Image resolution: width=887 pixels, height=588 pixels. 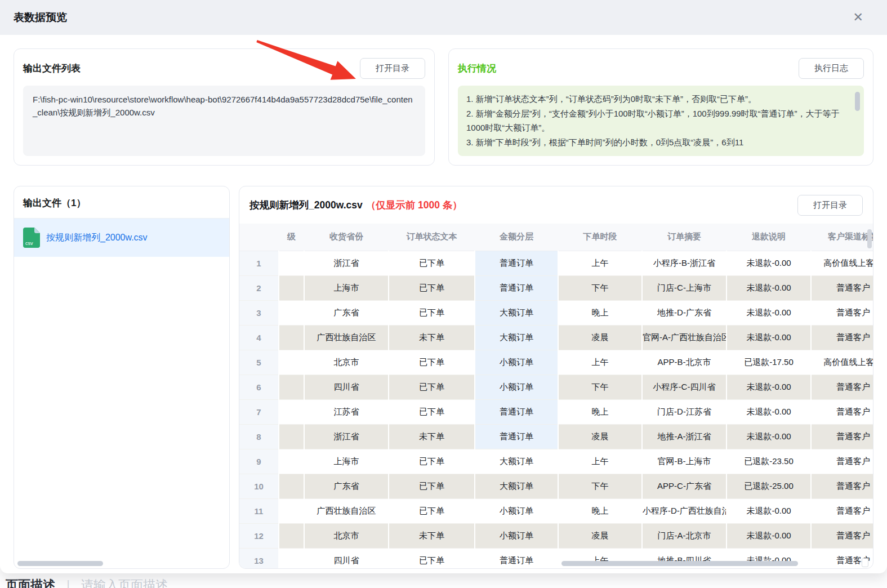 What do you see at coordinates (556, 536) in the screenshot?
I see `table-row: 12北京市未下单小额订单凌晨门店-A-北京市未退款-0.00普通客户` at bounding box center [556, 536].